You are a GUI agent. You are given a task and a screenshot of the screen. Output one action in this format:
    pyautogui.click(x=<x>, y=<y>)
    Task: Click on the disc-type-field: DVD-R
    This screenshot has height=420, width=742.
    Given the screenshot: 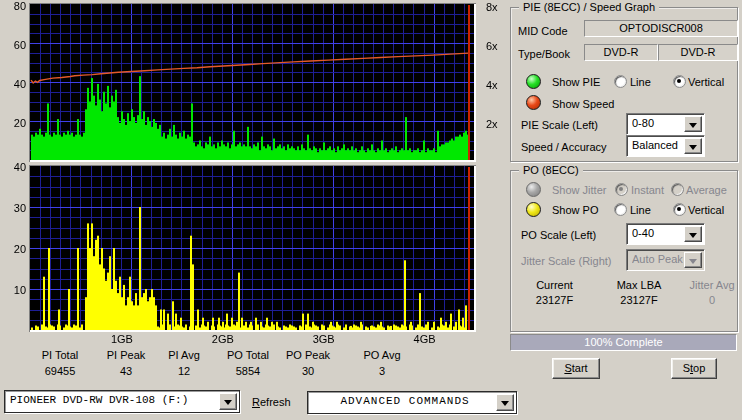 What is the action you would take?
    pyautogui.click(x=621, y=52)
    